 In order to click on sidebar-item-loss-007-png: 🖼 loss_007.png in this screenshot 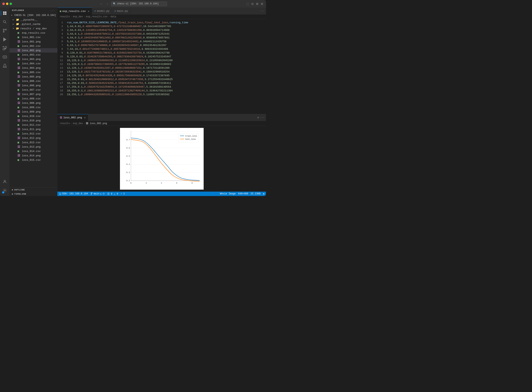, I will do `click(33, 94)`.